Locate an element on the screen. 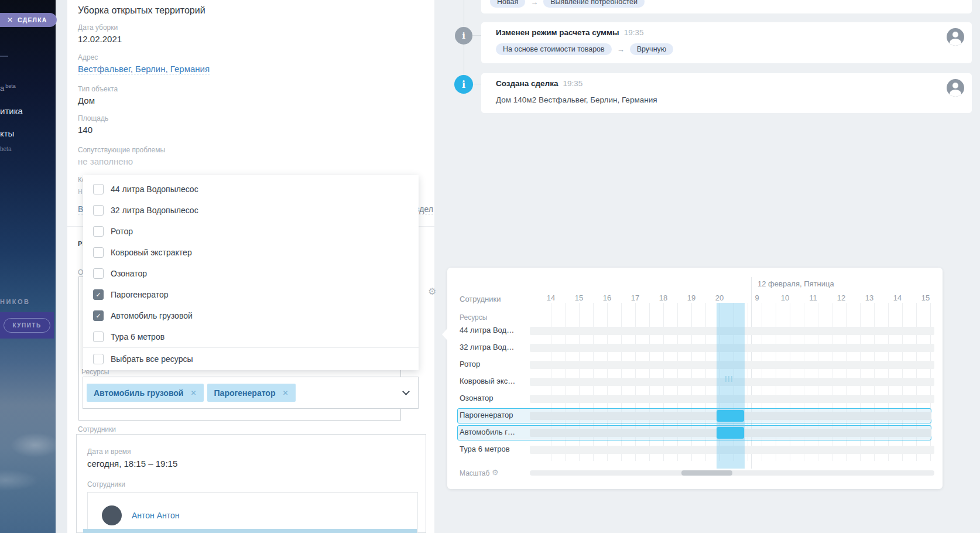 This screenshot has width=980, height=533. scheduler-pointer is located at coordinates (445, 334).